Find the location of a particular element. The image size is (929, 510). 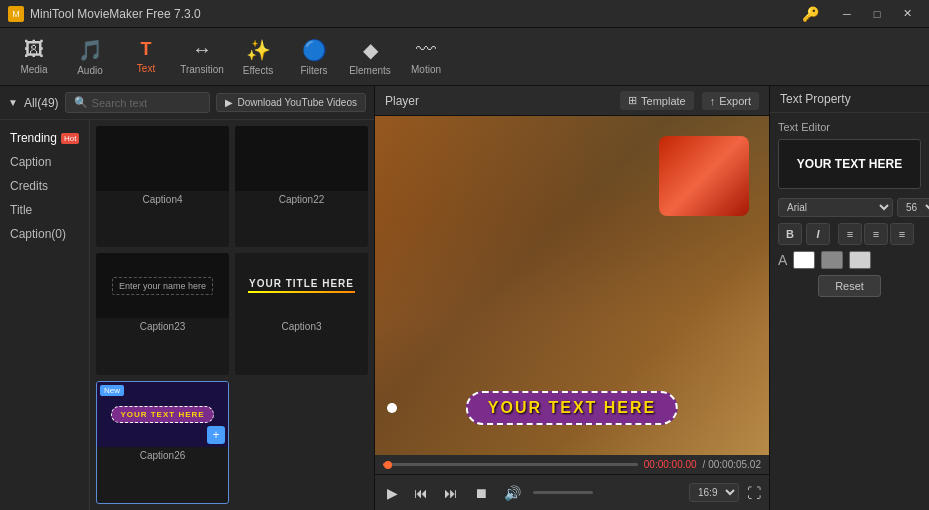

media-label: Media is located at coordinates (34, 70).